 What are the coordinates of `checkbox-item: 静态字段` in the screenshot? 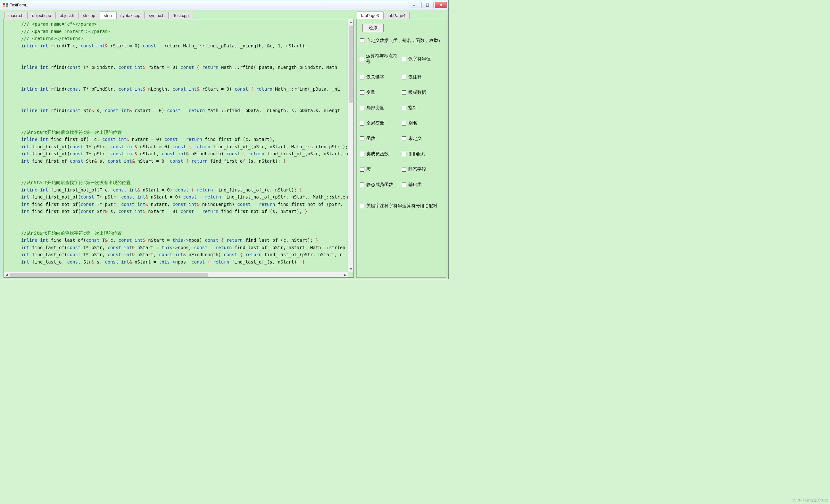 It's located at (422, 170).